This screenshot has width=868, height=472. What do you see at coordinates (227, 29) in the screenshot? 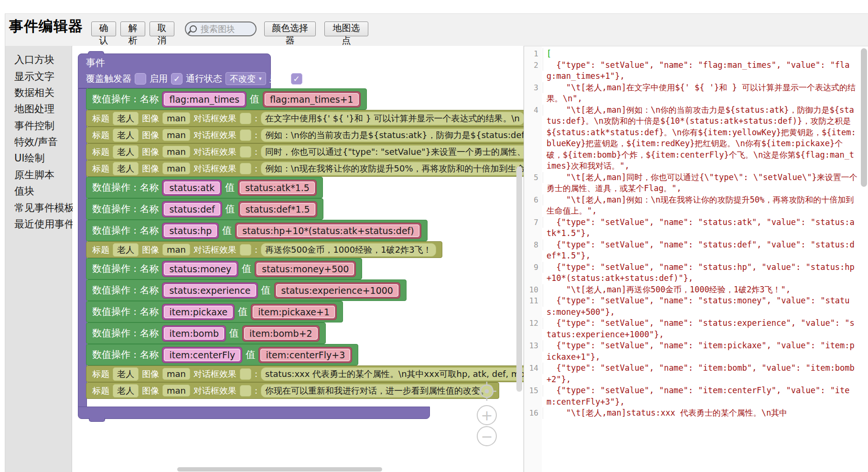
I see `search-input` at bounding box center [227, 29].